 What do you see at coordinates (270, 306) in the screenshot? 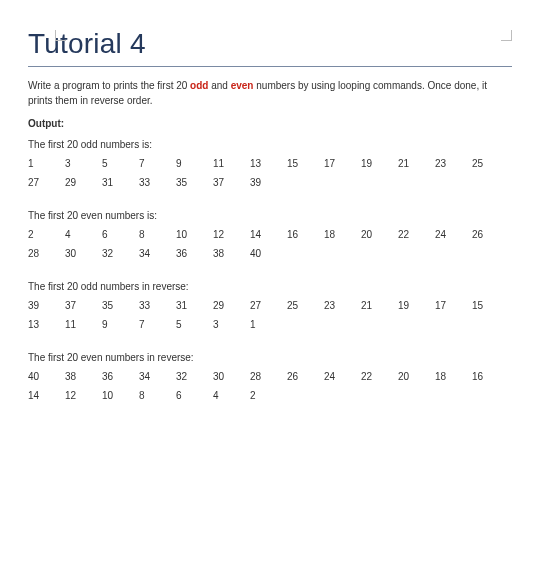
I see `number-row: 39373533312927252321191715` at bounding box center [270, 306].